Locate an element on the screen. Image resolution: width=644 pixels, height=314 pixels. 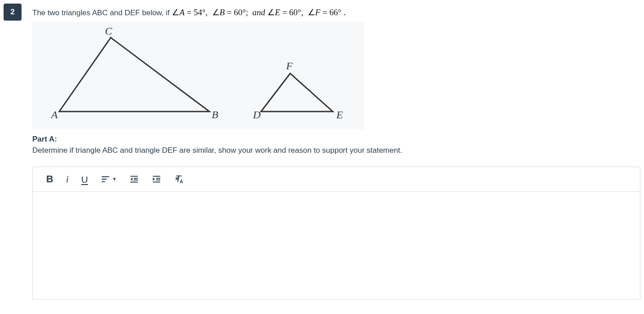
label-c: C is located at coordinates (109, 31).